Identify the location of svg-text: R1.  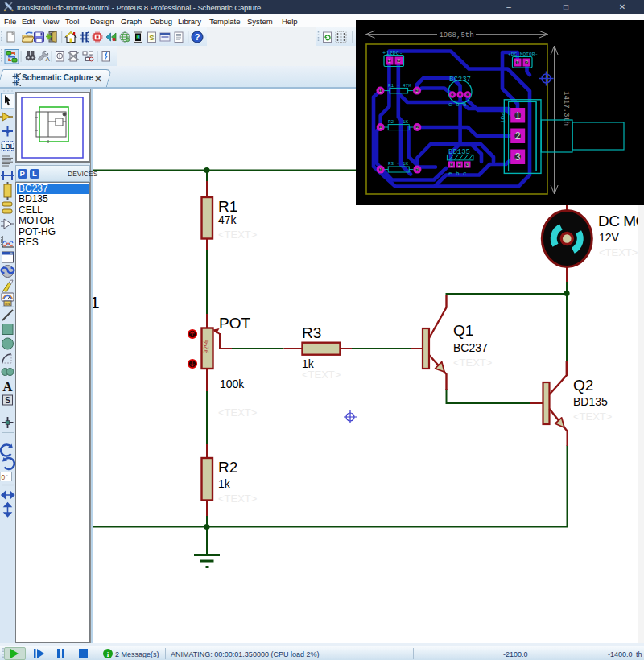
(228, 206).